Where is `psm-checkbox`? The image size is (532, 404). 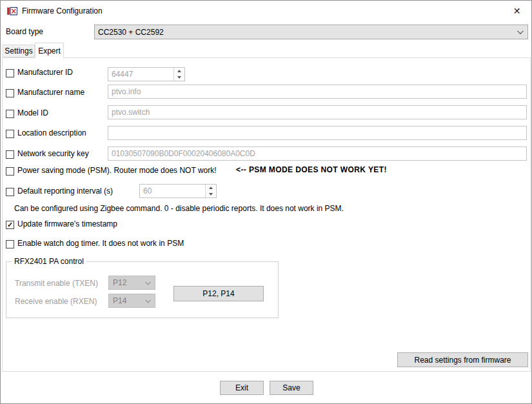
psm-checkbox is located at coordinates (10, 172).